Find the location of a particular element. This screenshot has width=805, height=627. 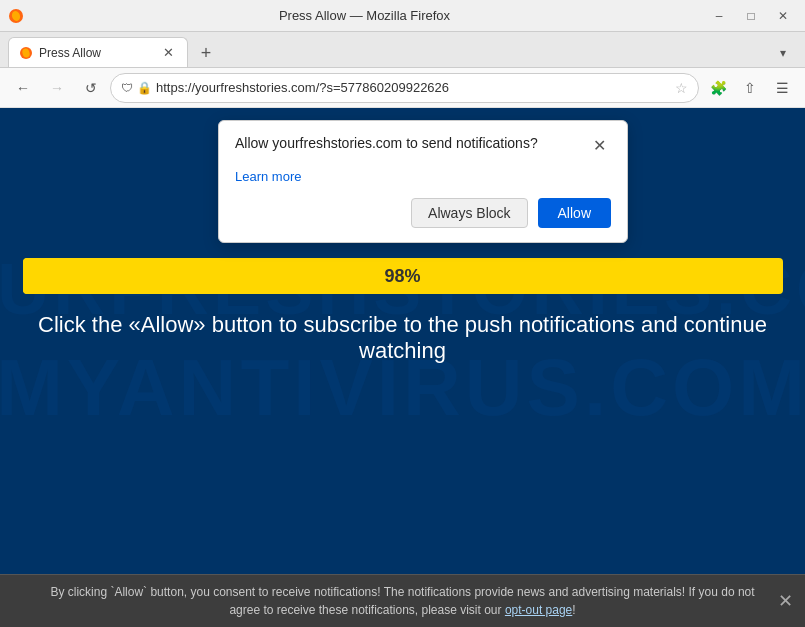

popup-close-button: ✕ is located at coordinates (599, 145).